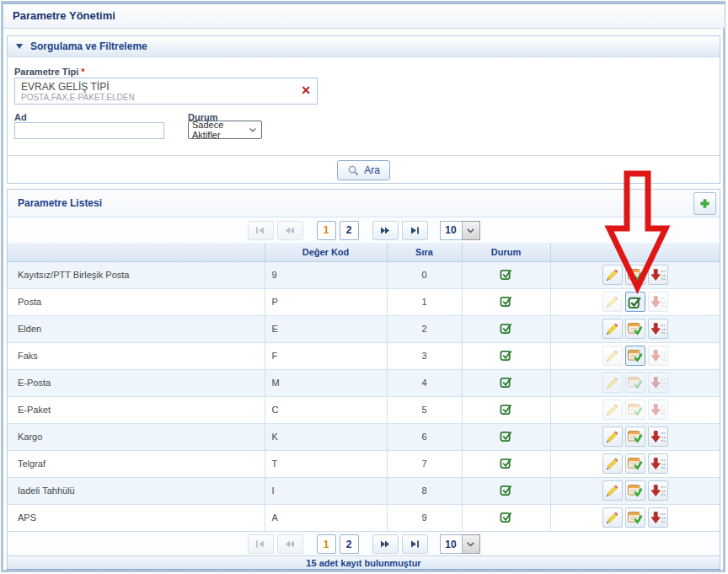 The height and width of the screenshot is (574, 728). What do you see at coordinates (19, 46) in the screenshot?
I see `collapse-triangle-icon` at bounding box center [19, 46].